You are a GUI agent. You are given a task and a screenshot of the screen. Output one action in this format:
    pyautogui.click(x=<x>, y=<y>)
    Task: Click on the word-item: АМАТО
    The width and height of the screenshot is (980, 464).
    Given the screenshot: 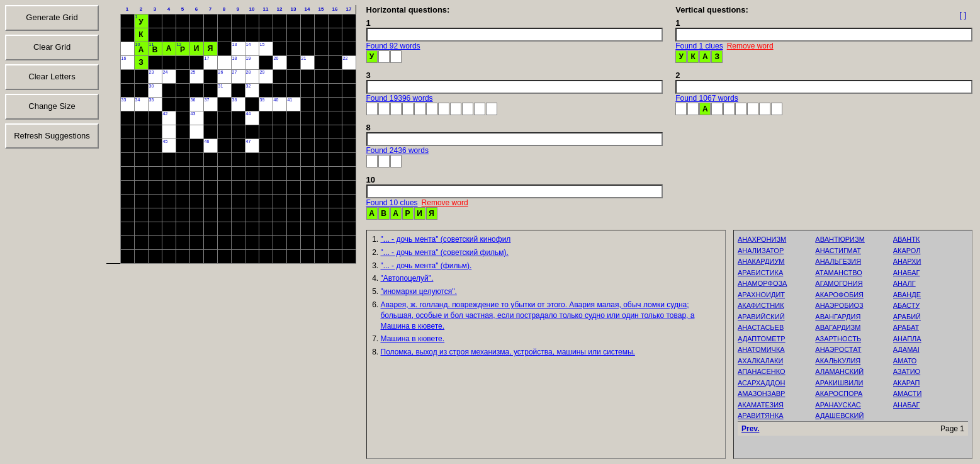 What is the action you would take?
    pyautogui.click(x=930, y=361)
    